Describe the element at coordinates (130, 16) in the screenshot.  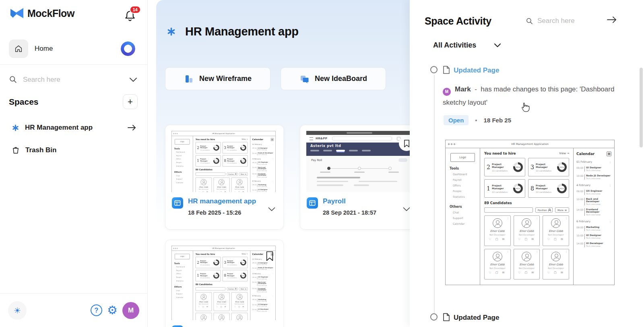
I see `notifications-button: 14` at that location.